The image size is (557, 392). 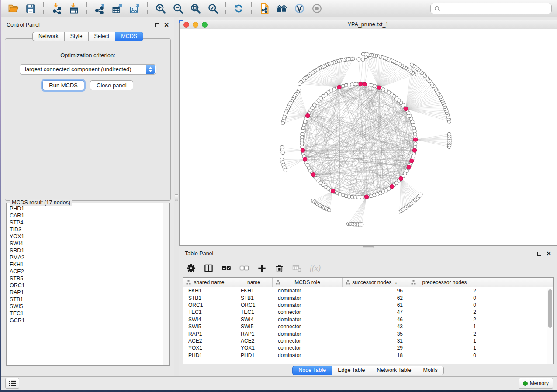 What do you see at coordinates (415, 144) in the screenshot?
I see `graph-node` at bounding box center [415, 144].